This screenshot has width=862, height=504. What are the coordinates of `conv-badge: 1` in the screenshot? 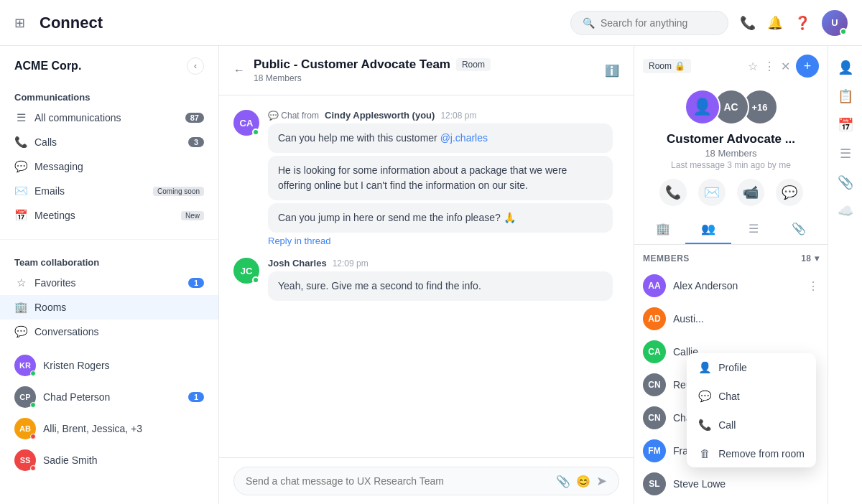 It's located at (196, 397).